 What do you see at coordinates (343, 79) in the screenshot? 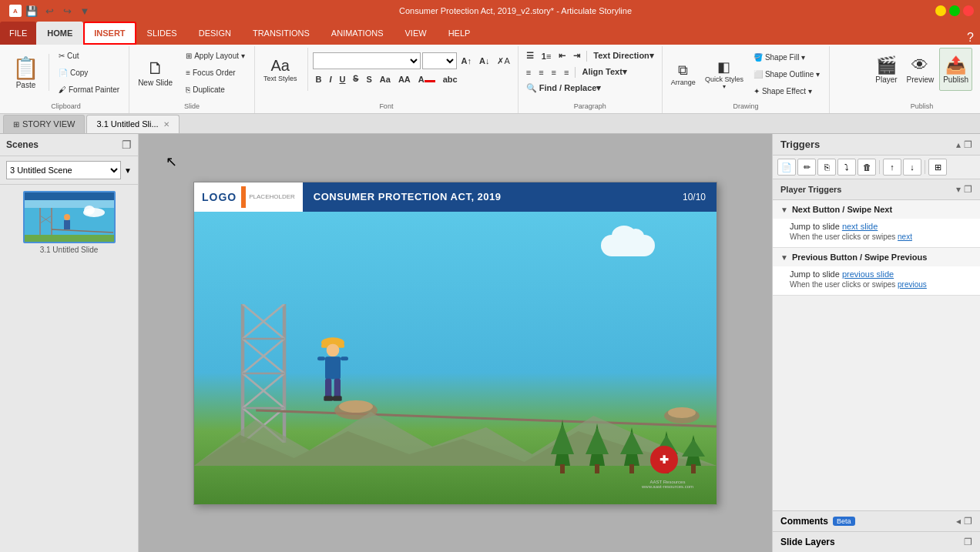
I see `underline-button: U` at bounding box center [343, 79].